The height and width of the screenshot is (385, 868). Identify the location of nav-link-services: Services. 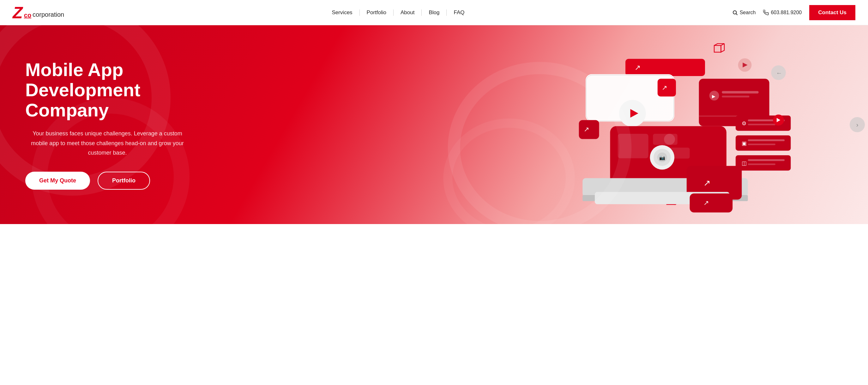
(342, 12).